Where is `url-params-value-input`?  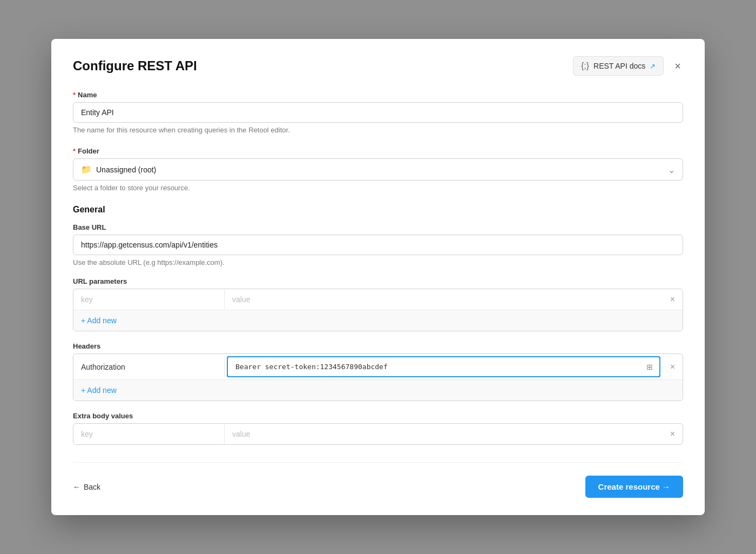
url-params-value-input is located at coordinates (444, 299).